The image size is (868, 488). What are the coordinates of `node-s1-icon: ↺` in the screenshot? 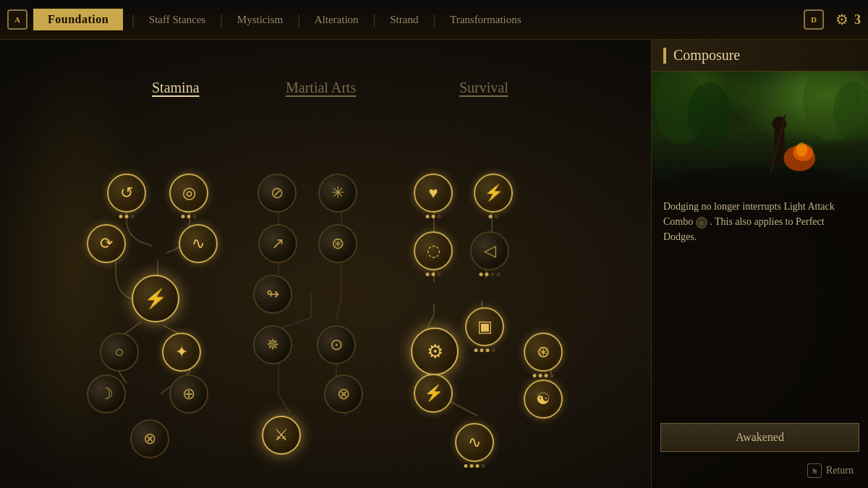 It's located at (127, 193).